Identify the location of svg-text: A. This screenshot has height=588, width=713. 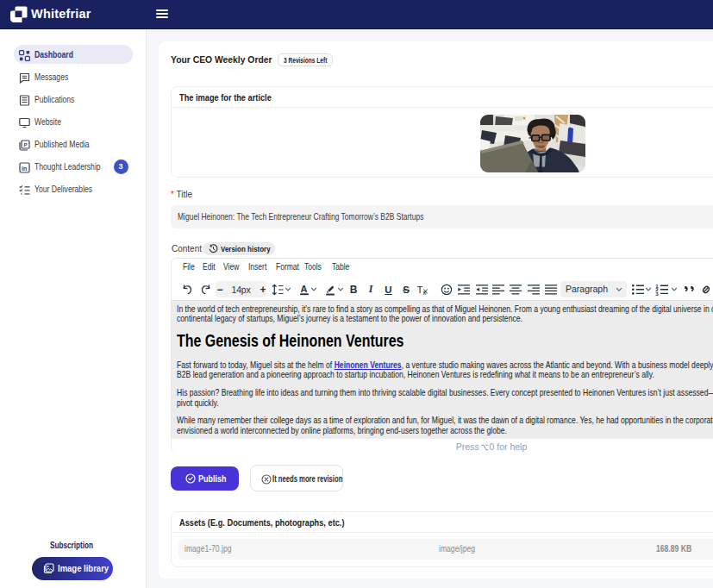
(303, 288).